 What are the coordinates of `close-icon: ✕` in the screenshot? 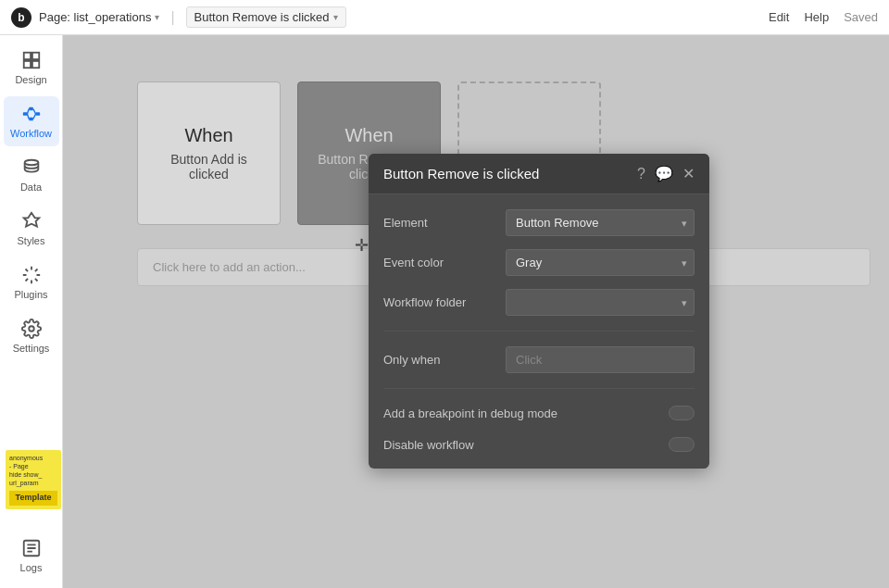 It's located at (689, 174).